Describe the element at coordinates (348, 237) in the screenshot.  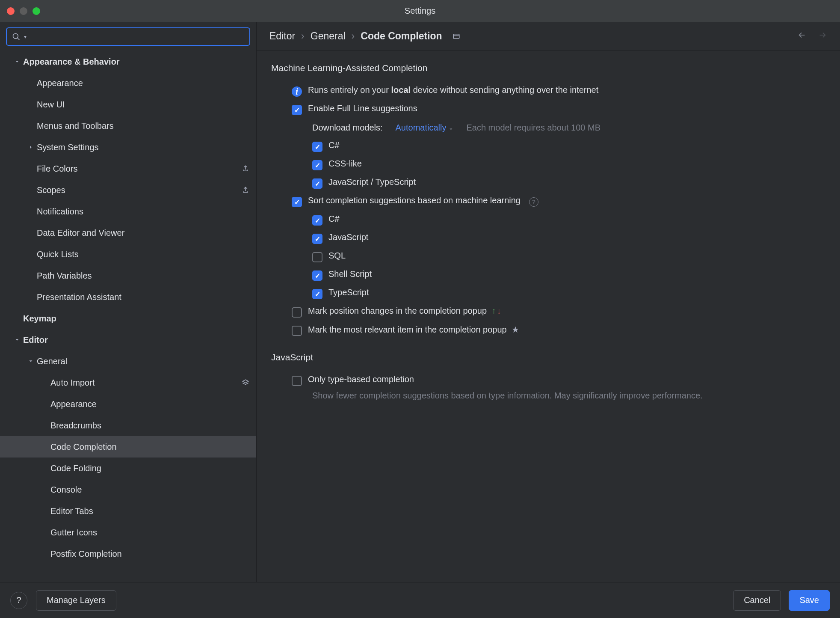
I see `label-sort-js: JavaScript` at that location.